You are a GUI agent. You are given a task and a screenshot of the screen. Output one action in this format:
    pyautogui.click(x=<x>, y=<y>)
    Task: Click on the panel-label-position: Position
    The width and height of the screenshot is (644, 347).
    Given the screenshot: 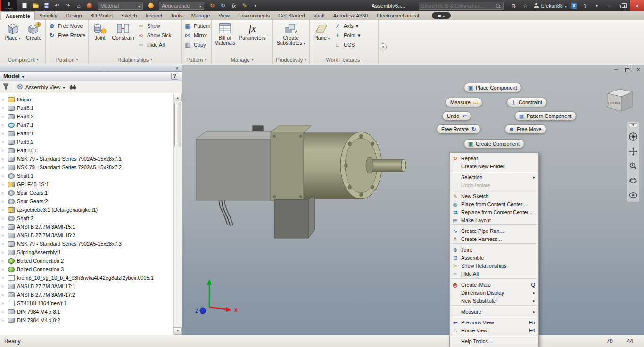 What is the action you would take?
    pyautogui.click(x=67, y=59)
    